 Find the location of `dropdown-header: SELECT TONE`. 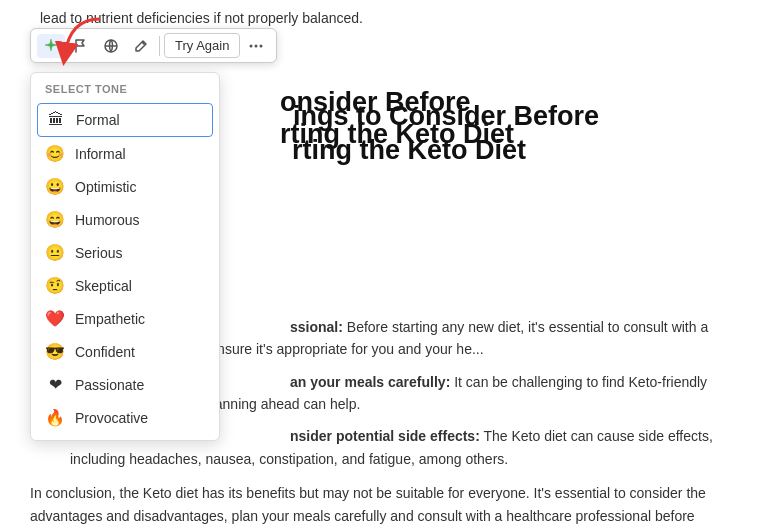

dropdown-header: SELECT TONE is located at coordinates (125, 91).